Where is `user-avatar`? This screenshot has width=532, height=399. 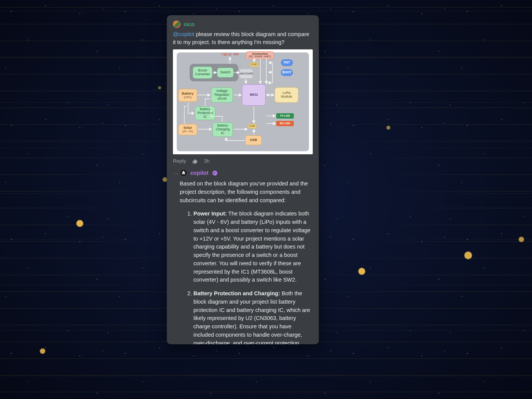 user-avatar is located at coordinates (177, 24).